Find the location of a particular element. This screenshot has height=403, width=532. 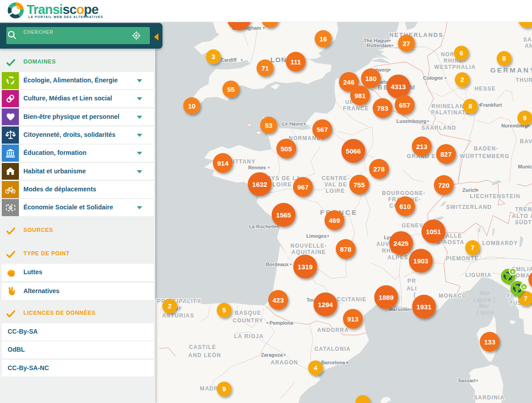

svg-text: 111 is located at coordinates (295, 62).